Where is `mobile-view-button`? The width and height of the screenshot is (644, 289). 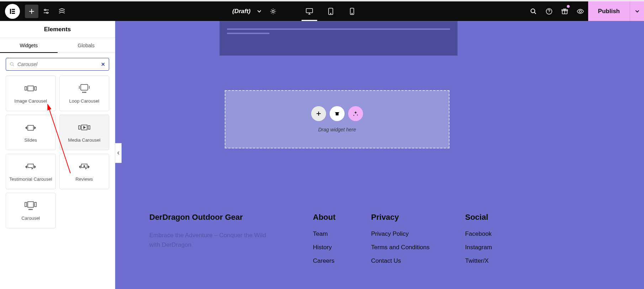
mobile-view-button is located at coordinates (352, 11).